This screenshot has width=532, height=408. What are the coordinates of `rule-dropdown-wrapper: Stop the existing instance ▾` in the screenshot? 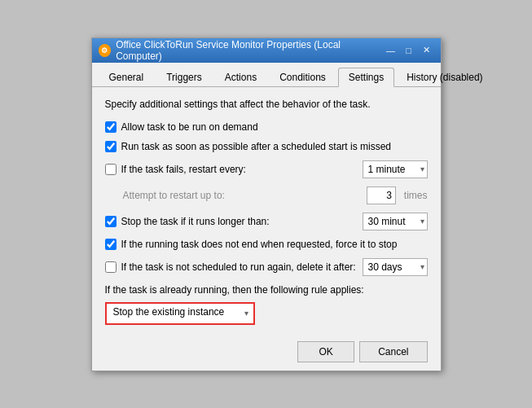 It's located at (180, 314).